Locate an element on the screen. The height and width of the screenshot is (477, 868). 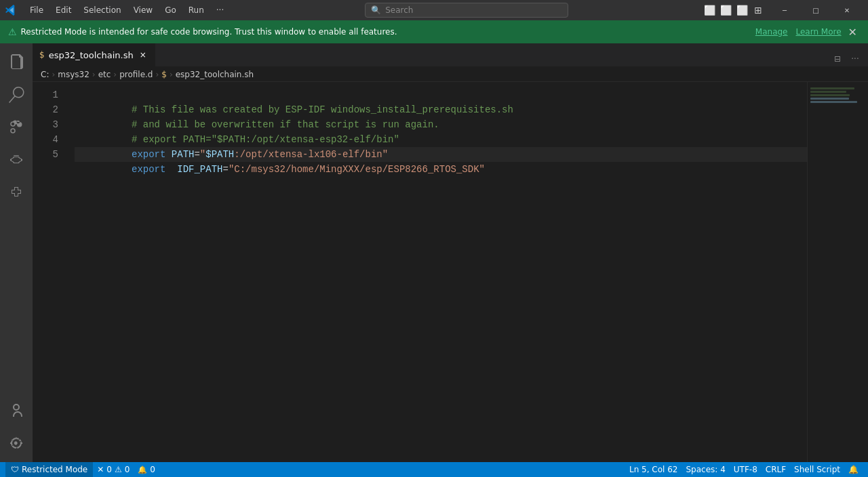
activity-extensions is located at coordinates (16, 192).